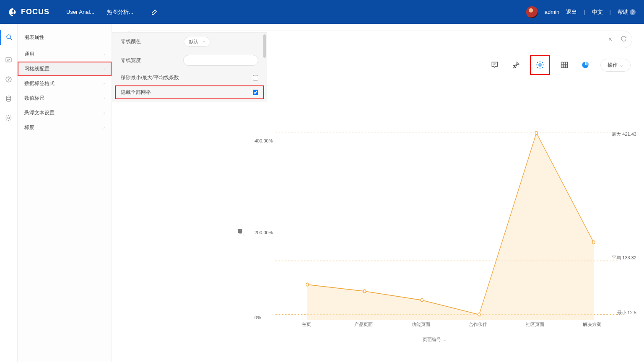 This screenshot has width=644, height=362. I want to click on focus-logo-icon, so click(13, 12).